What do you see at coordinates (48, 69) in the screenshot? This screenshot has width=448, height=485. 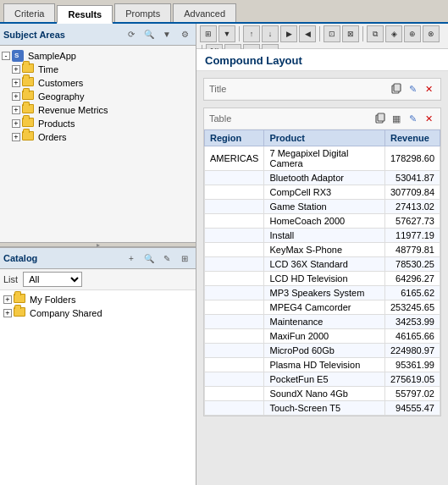 I see `tree-label-time: Time` at bounding box center [48, 69].